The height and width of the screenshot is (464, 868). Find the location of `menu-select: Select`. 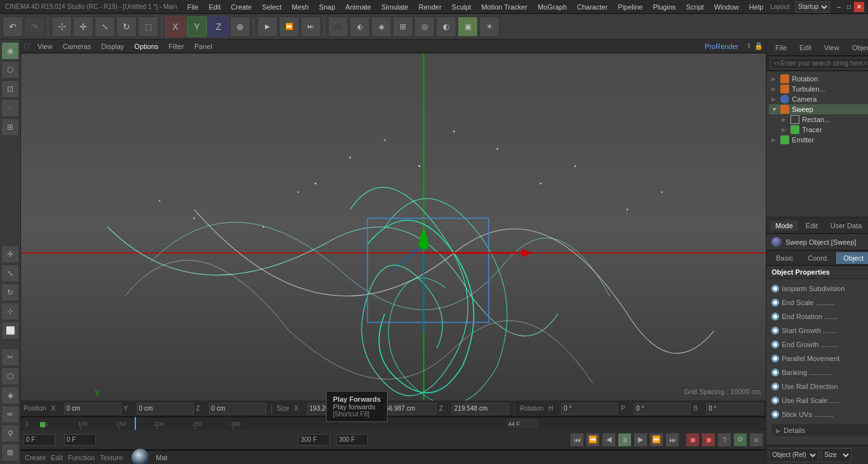

menu-select: Select is located at coordinates (272, 7).